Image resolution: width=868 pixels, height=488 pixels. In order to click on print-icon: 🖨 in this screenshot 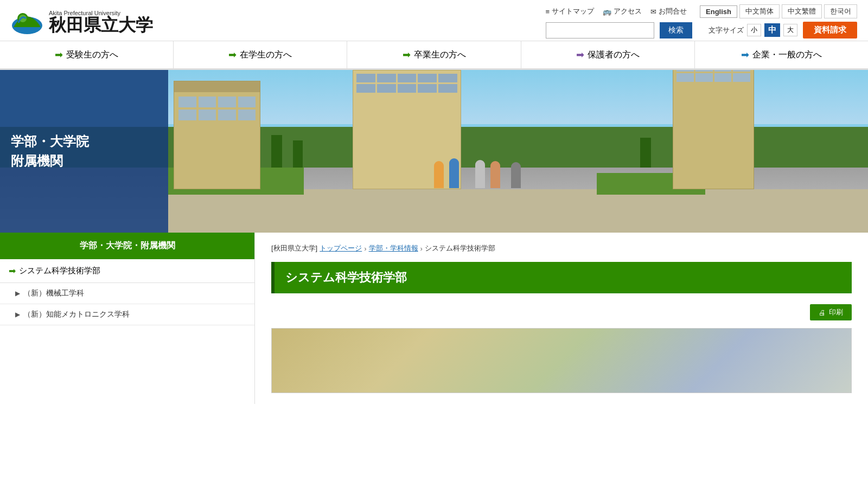, I will do `click(822, 312)`.